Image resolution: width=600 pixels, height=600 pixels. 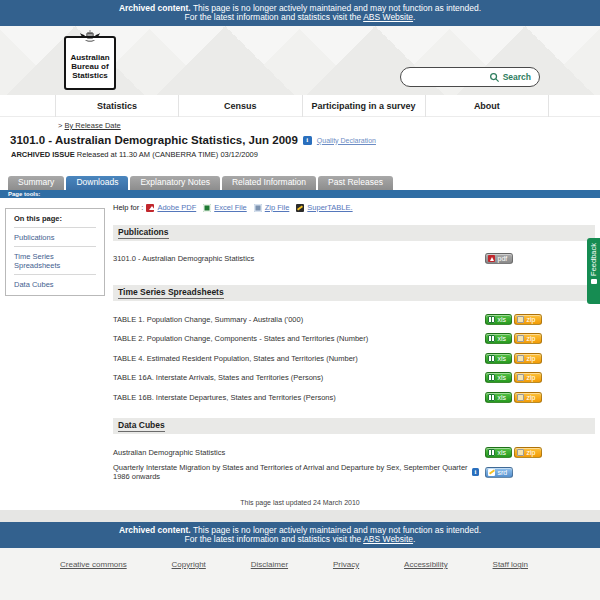 I want to click on sidebar-link: Data Cubes, so click(x=55, y=284).